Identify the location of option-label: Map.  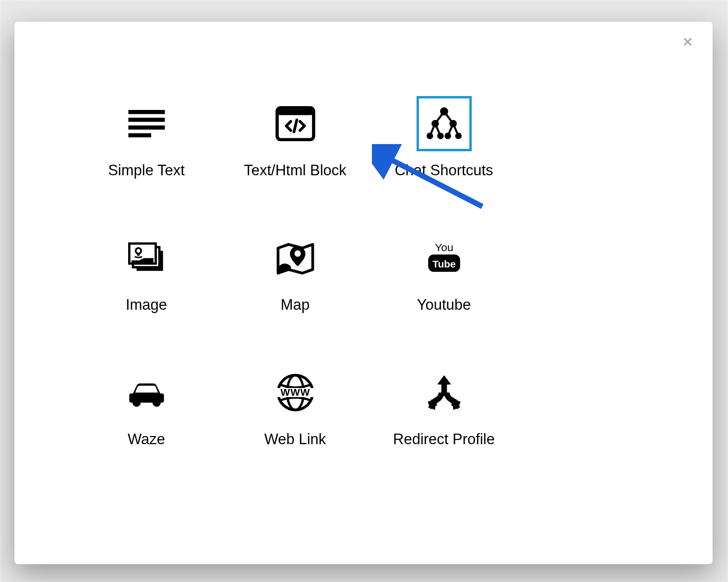
(295, 305).